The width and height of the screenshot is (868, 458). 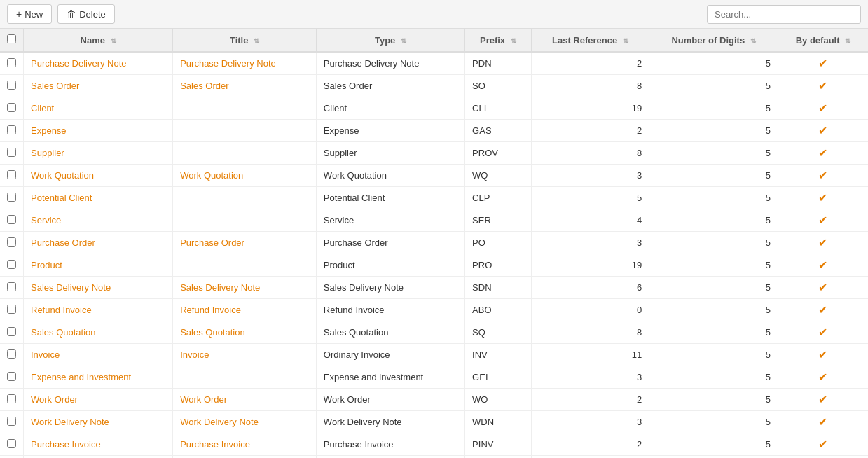 I want to click on row-title: Invoice, so click(x=245, y=355).